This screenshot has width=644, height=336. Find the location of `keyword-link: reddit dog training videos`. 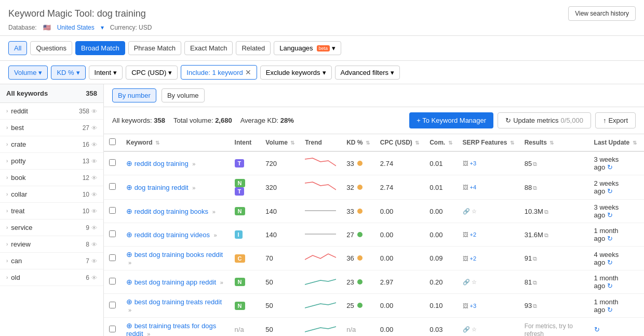

keyword-link: reddit dog training videos is located at coordinates (172, 235).